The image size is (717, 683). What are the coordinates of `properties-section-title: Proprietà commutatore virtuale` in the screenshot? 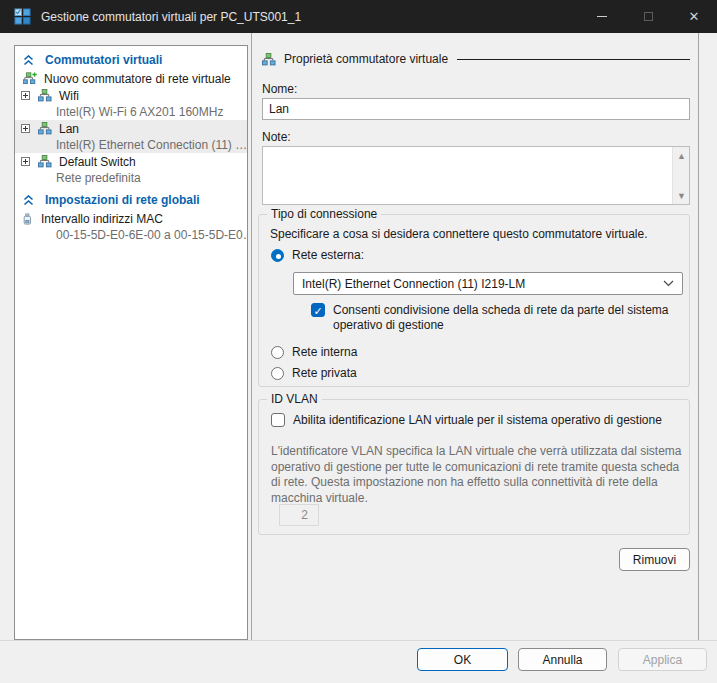 It's located at (366, 59).